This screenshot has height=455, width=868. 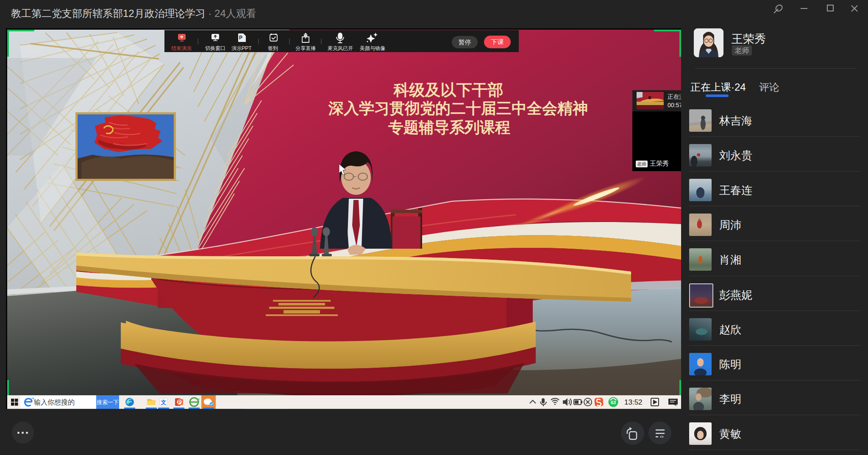 I want to click on svg-text: 输入你想搜的, so click(x=54, y=402).